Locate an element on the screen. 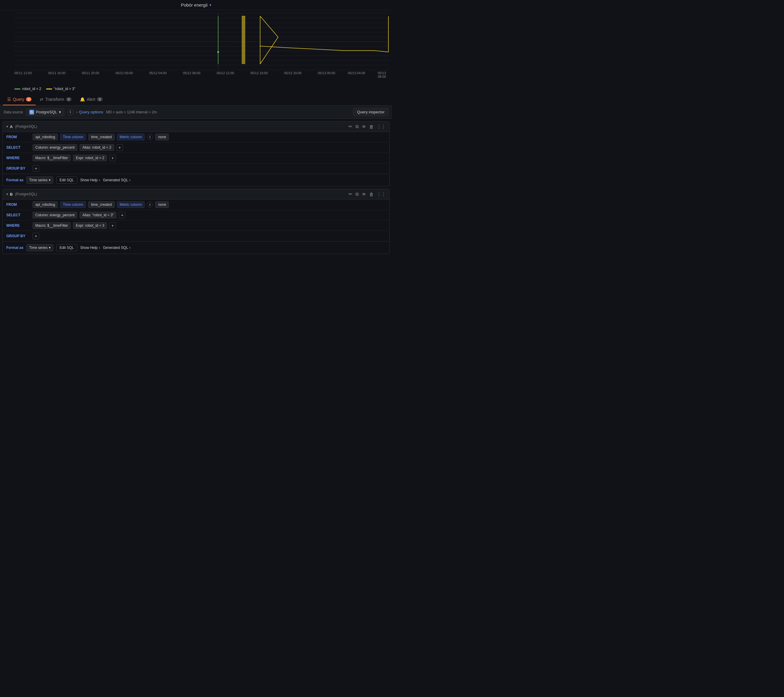 This screenshot has width=784, height=697. datasource-label: Data source is located at coordinates (13, 112).